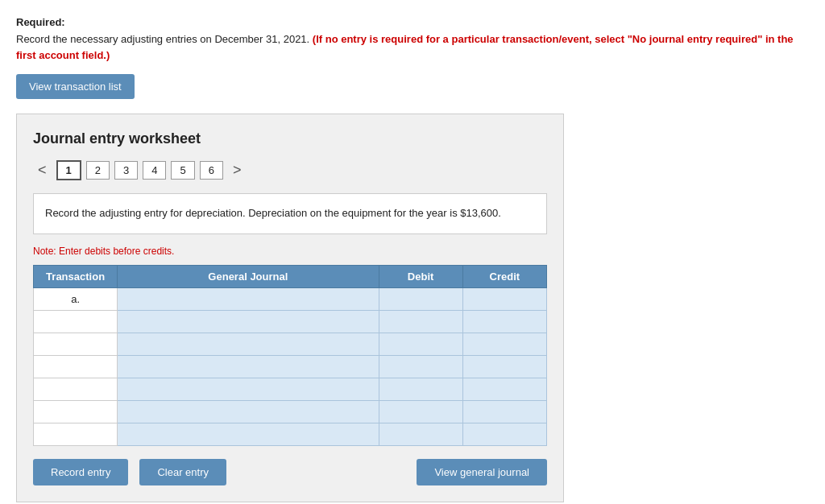  What do you see at coordinates (482, 472) in the screenshot?
I see `view-general-journal-button: View general journal` at bounding box center [482, 472].